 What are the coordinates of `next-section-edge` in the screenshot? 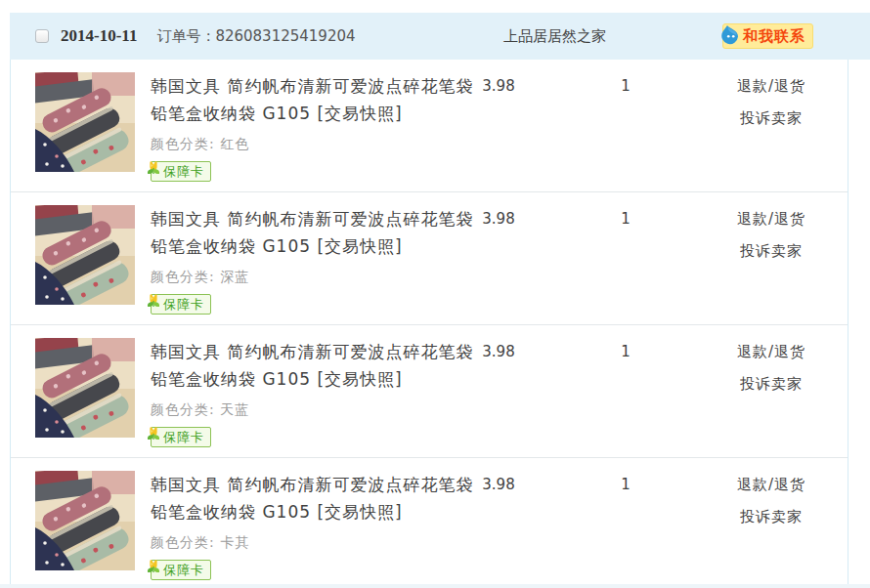 It's located at (435, 586).